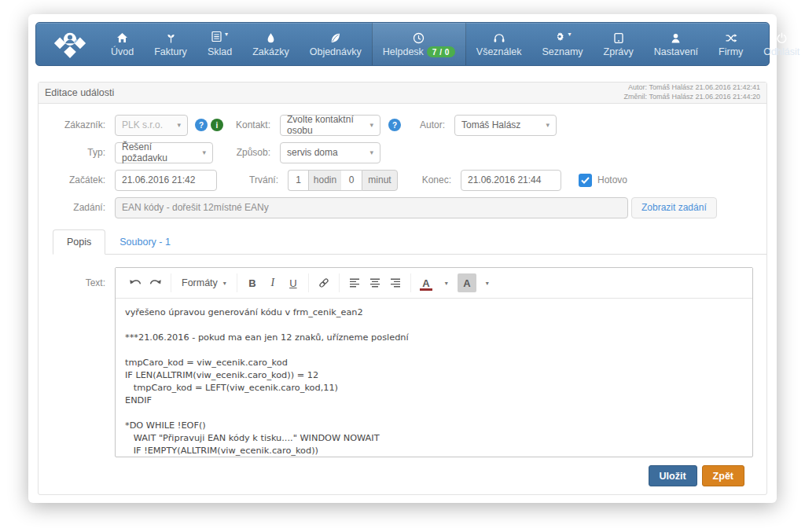  I want to click on info-icon: i, so click(217, 125).